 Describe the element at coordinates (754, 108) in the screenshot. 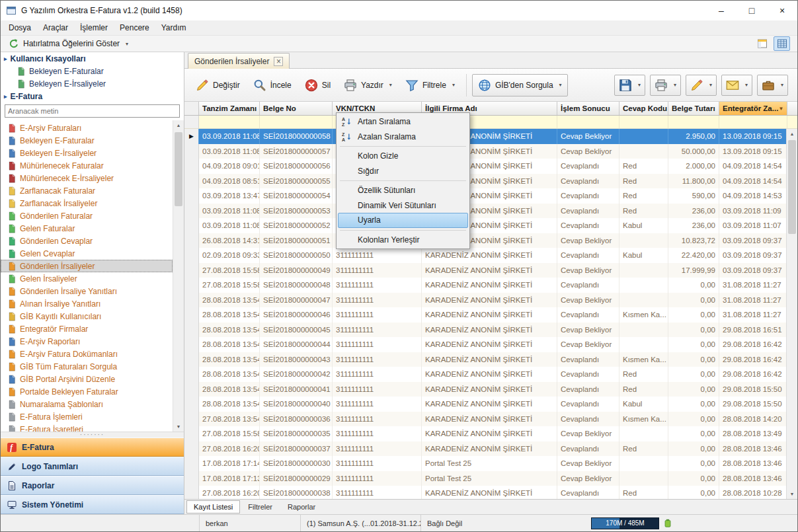

I see `column-header-entegrat-r-za: Entegratör Za...▼` at that location.